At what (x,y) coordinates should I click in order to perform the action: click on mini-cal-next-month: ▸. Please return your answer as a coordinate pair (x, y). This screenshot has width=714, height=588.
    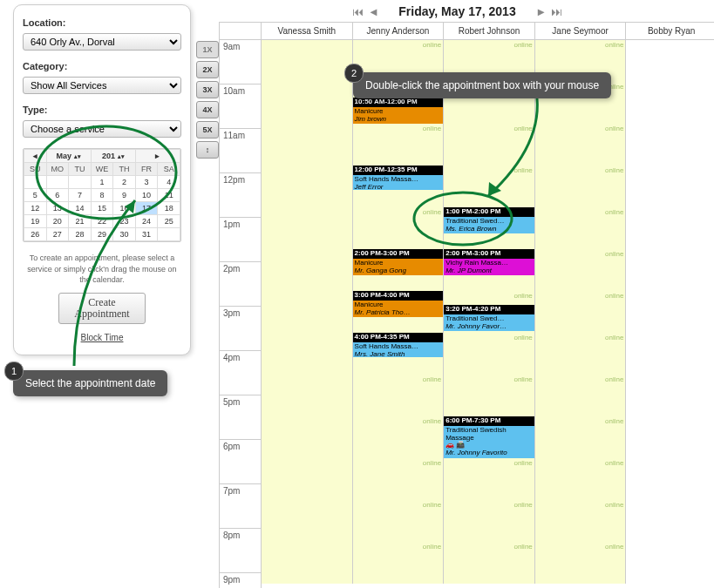
    Looking at the image, I should click on (157, 157).